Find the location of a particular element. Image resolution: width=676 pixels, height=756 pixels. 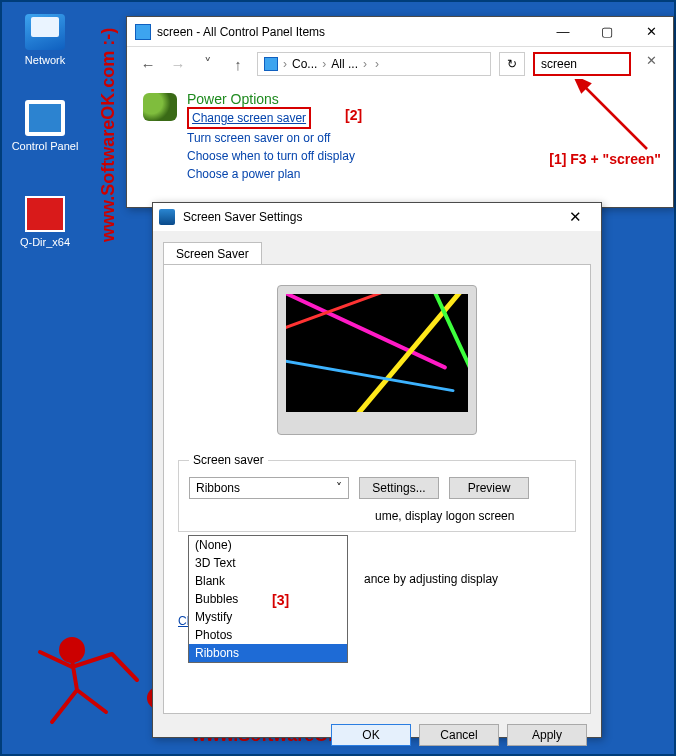

dropdown-item: (None) is located at coordinates (268, 545).